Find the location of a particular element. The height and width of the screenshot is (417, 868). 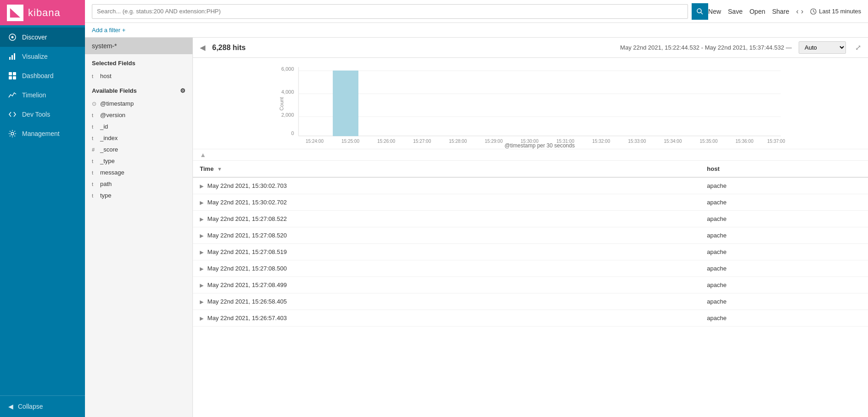

sidebar: kibana Discover Visualize Dashboard Time… is located at coordinates (42, 208).